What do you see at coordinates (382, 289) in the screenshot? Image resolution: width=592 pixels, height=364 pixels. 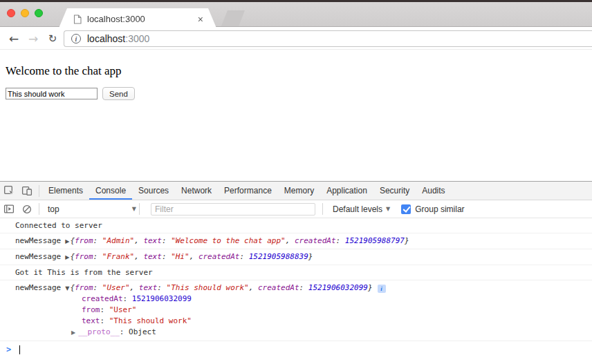 I see `info-icon: i` at bounding box center [382, 289].